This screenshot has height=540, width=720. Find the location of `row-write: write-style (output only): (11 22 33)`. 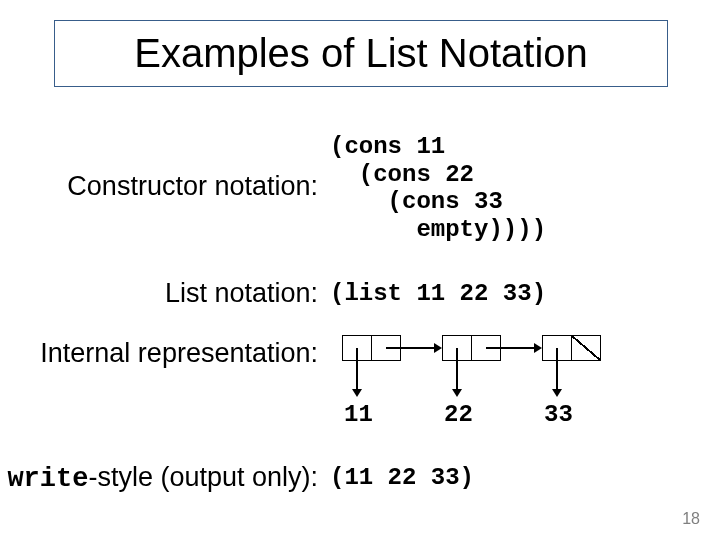

row-write: write-style (output only): (11 22 33) is located at coordinates (237, 478).